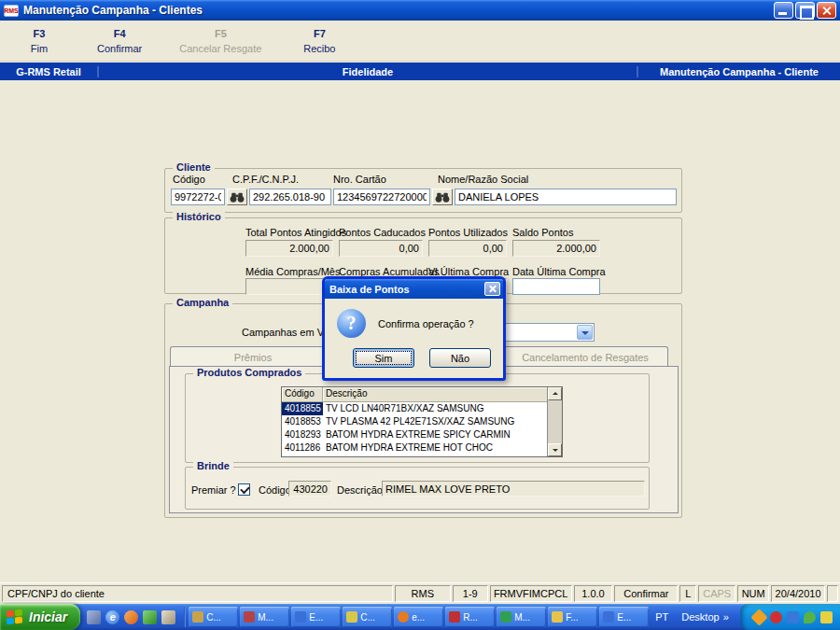 The height and width of the screenshot is (630, 840). What do you see at coordinates (585, 357) in the screenshot?
I see `tab-cancelamento-resgates: Cancelamento de Resgates` at bounding box center [585, 357].